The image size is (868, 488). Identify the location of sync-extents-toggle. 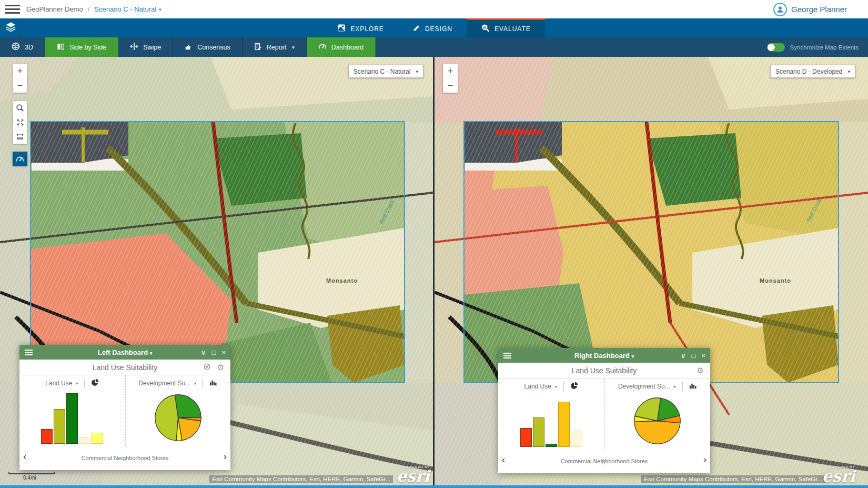
(776, 47).